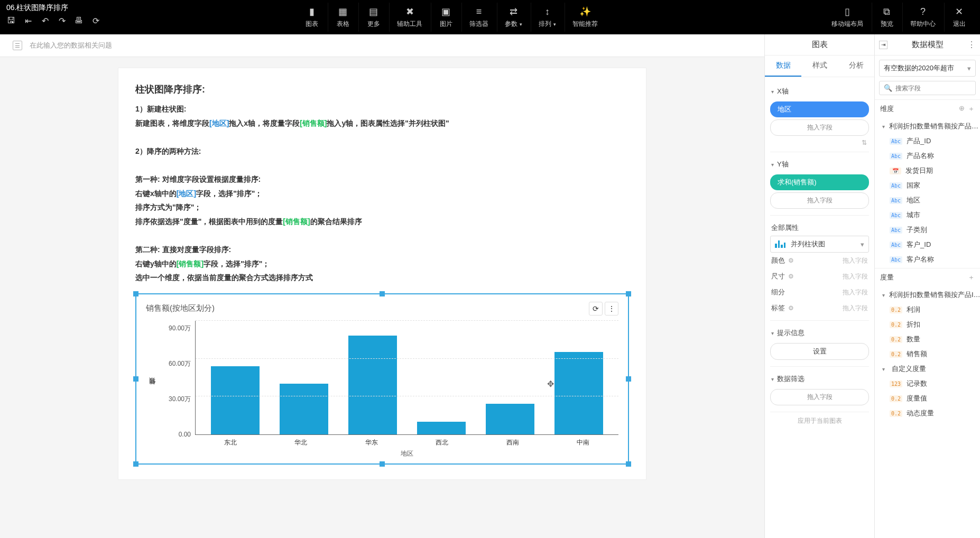 The width and height of the screenshot is (980, 538). What do you see at coordinates (382, 151) in the screenshot?
I see `doc-step2-title: 2）降序的两种方法:` at bounding box center [382, 151].